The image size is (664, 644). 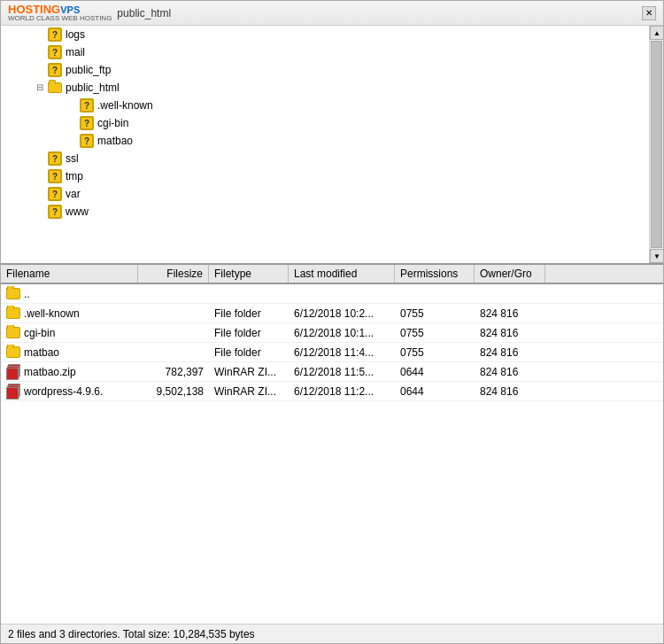 What do you see at coordinates (342, 392) in the screenshot?
I see `file-cell-lastmod: 6/12/2018 11:2...` at bounding box center [342, 392].